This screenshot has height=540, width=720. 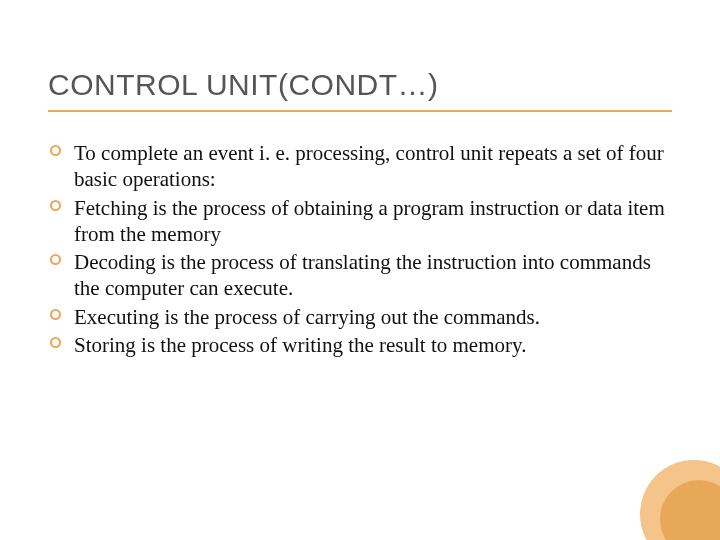 I want to click on list-item: Executing is the process of carrying out…, so click(x=360, y=317).